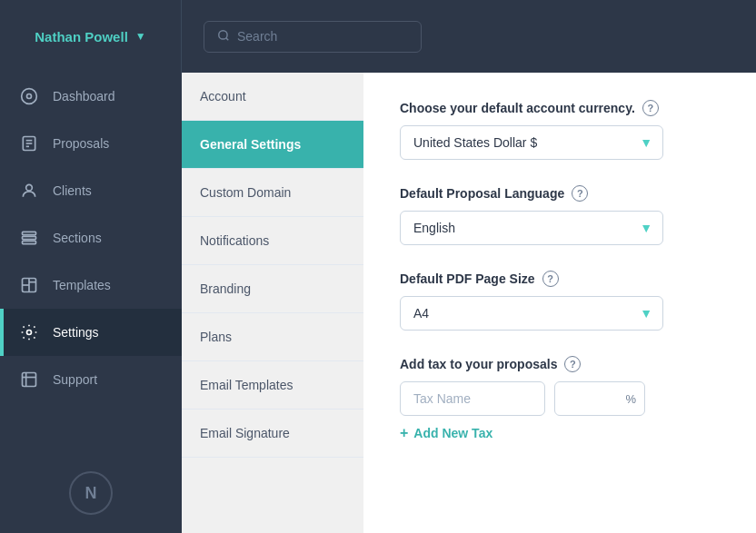 This screenshot has height=533, width=756. I want to click on sidebar-item-support: Support, so click(91, 380).